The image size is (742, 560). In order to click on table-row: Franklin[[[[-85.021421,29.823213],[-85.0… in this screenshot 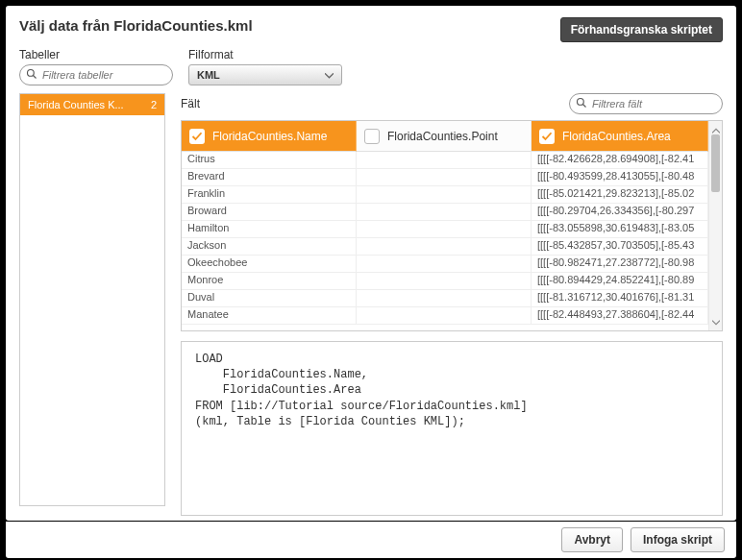, I will do `click(445, 195)`.